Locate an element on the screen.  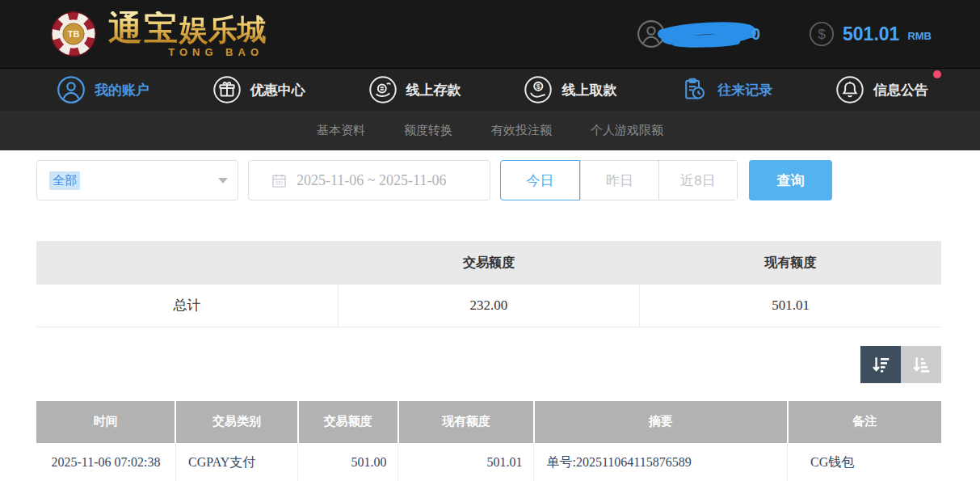
bell-icon is located at coordinates (850, 90).